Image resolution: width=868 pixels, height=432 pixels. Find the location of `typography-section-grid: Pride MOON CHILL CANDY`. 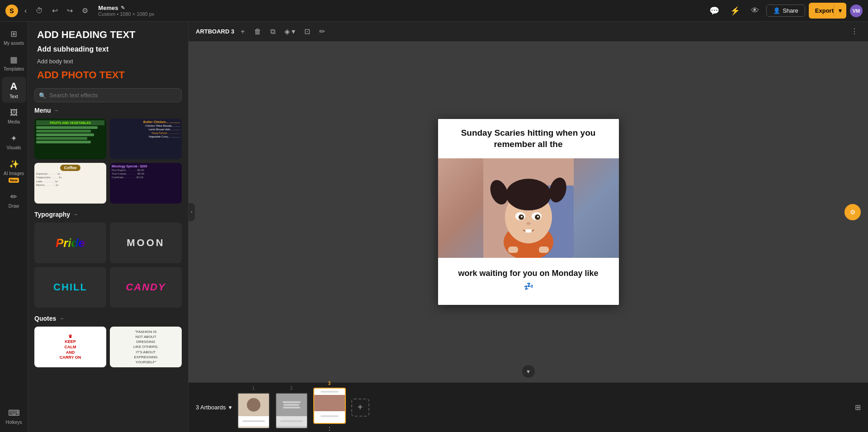

typography-section-grid: Pride MOON CHILL CANDY is located at coordinates (108, 265).